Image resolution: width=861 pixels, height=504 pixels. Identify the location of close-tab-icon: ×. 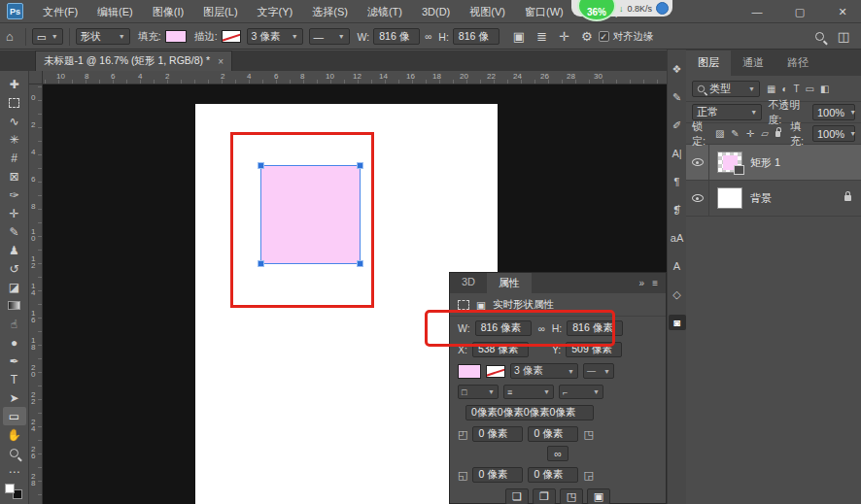
(221, 62).